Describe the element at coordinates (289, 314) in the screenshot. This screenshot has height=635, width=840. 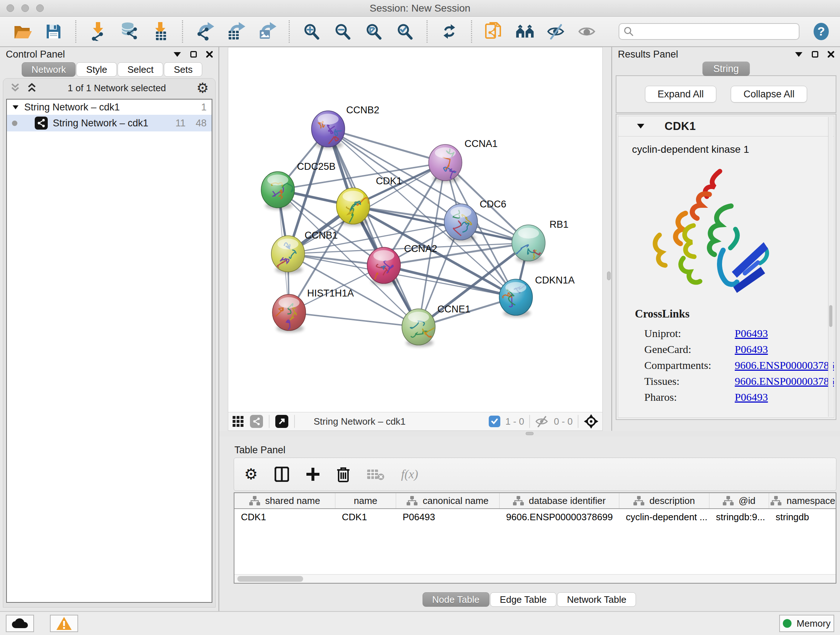
I see `node-HIST1H1A` at that location.